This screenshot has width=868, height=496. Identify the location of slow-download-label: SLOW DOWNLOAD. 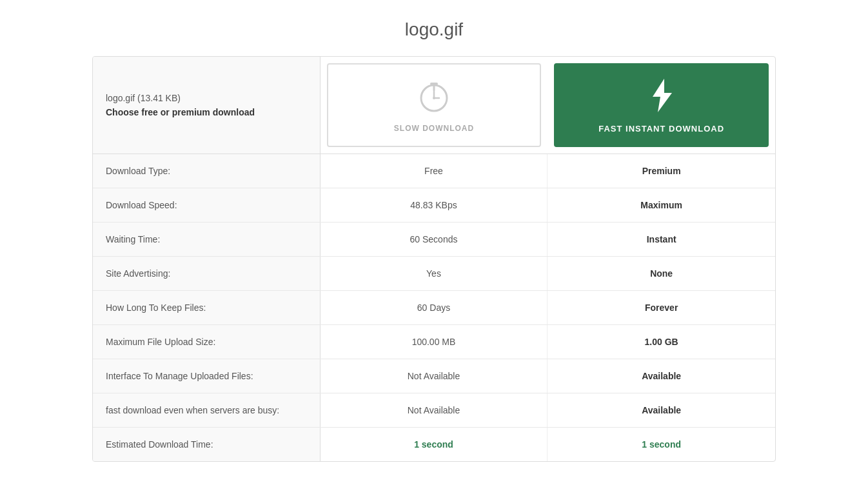
(434, 128).